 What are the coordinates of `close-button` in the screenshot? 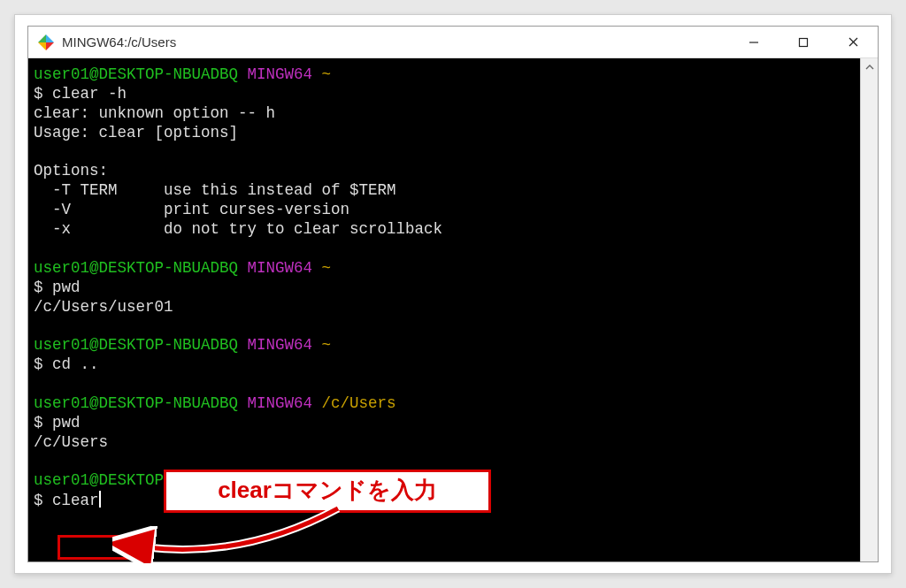 It's located at (853, 42).